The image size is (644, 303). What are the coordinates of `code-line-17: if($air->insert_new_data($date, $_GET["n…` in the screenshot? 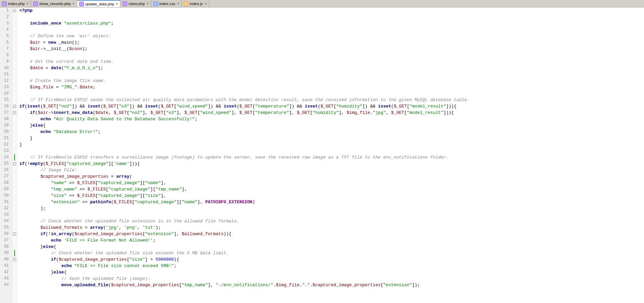 It's located at (331, 113).